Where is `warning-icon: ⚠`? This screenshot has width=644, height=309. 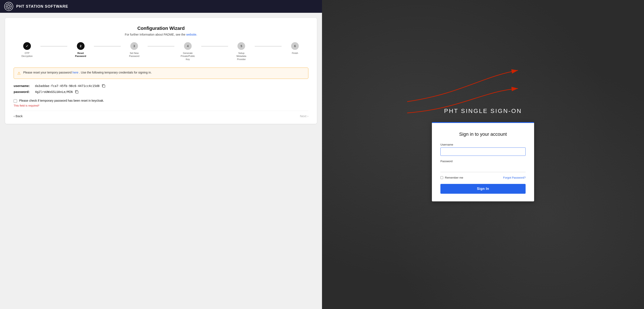 warning-icon: ⚠ is located at coordinates (19, 73).